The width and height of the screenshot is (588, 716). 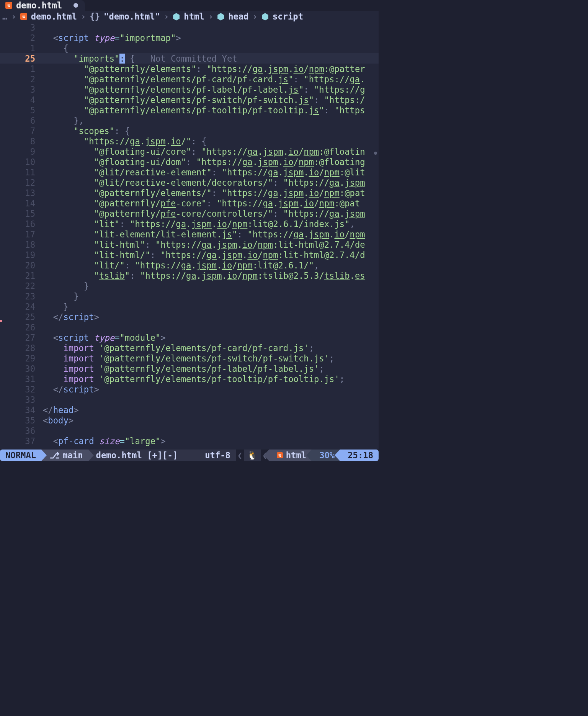 What do you see at coordinates (132, 16) in the screenshot?
I see `breadcrumb-symbol: "demo.html"` at bounding box center [132, 16].